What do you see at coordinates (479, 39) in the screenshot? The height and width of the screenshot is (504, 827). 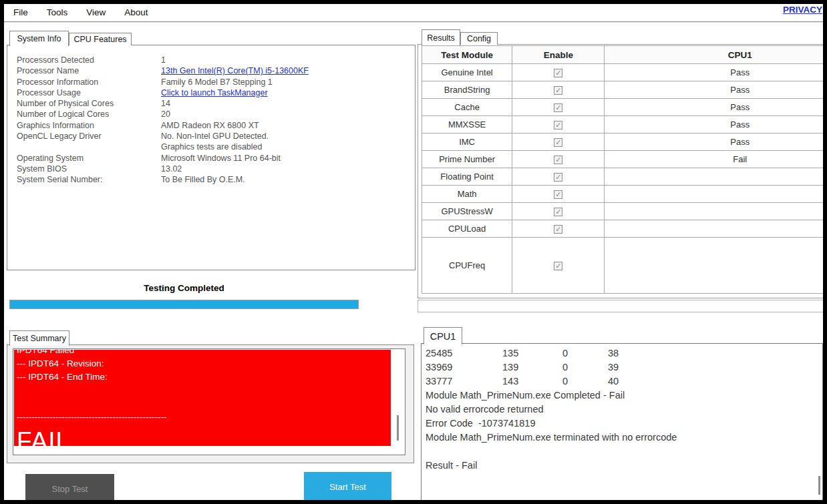 I see `tab-config: Config` at bounding box center [479, 39].